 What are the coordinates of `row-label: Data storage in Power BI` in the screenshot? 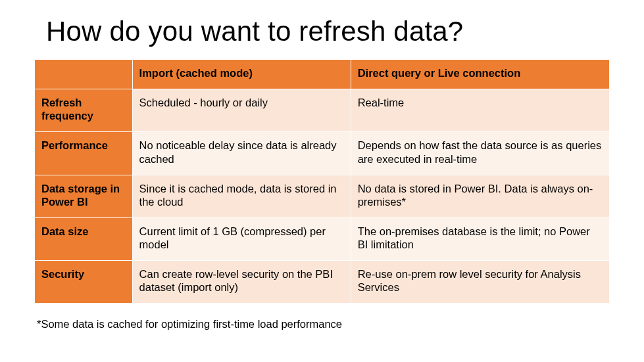 It's located at (84, 196).